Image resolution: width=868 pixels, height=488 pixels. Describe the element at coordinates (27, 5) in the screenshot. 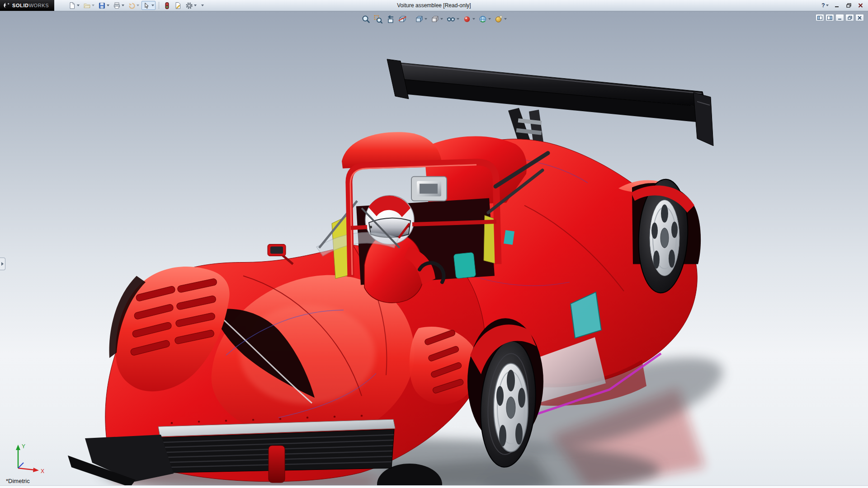

I see `solidworks-logo: SOLIDWORKS` at that location.